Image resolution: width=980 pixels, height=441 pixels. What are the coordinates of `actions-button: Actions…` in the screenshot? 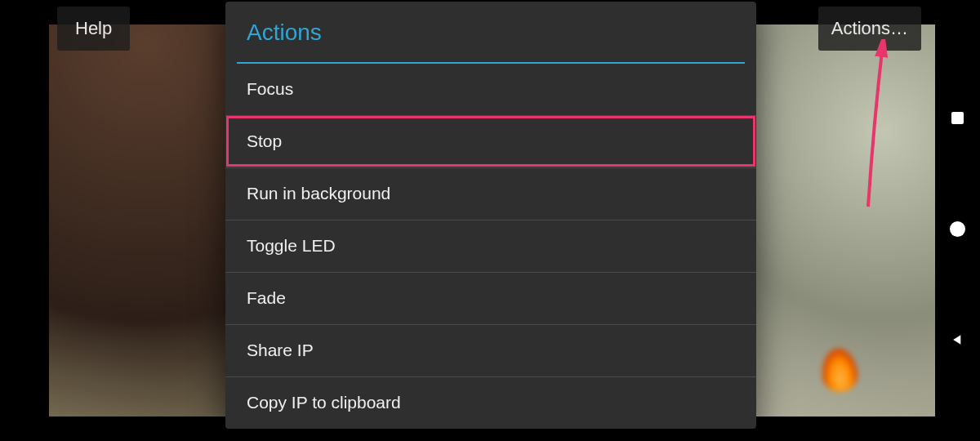 It's located at (870, 29).